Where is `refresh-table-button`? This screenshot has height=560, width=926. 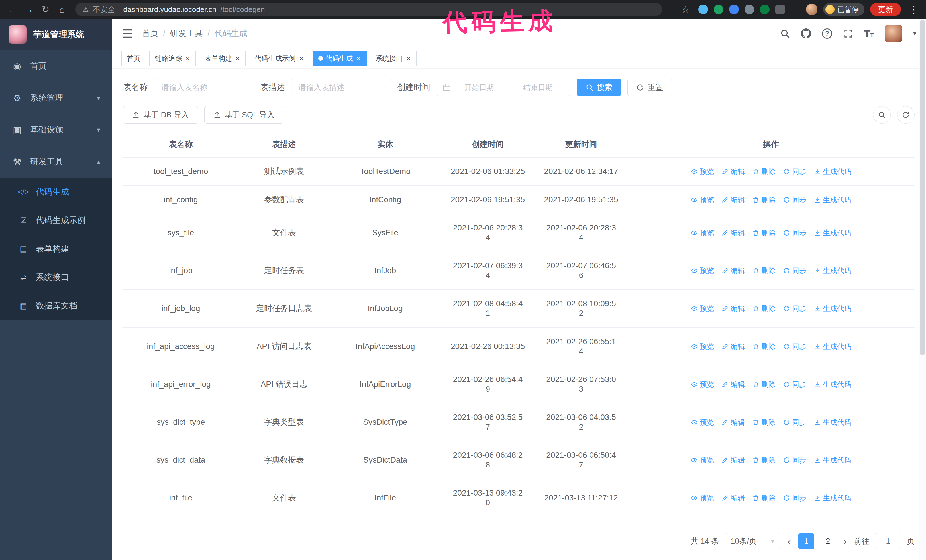
refresh-table-button is located at coordinates (906, 115).